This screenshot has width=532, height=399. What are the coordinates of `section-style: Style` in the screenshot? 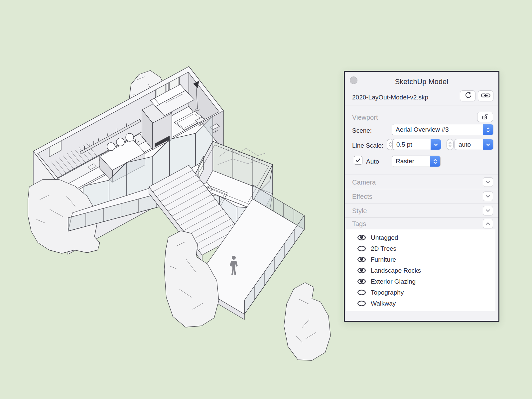 It's located at (422, 211).